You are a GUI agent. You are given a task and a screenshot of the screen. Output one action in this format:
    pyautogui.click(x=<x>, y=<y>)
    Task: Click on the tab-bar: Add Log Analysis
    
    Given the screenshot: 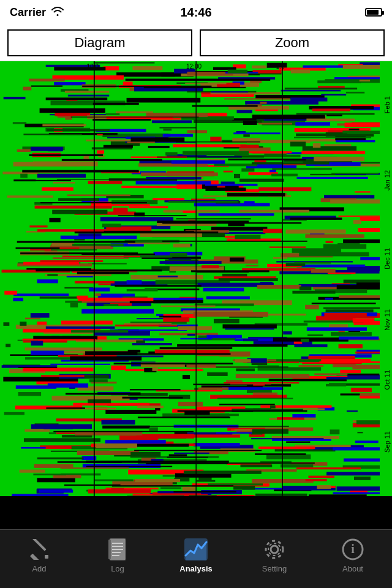 What is the action you would take?
    pyautogui.click(x=196, y=559)
    